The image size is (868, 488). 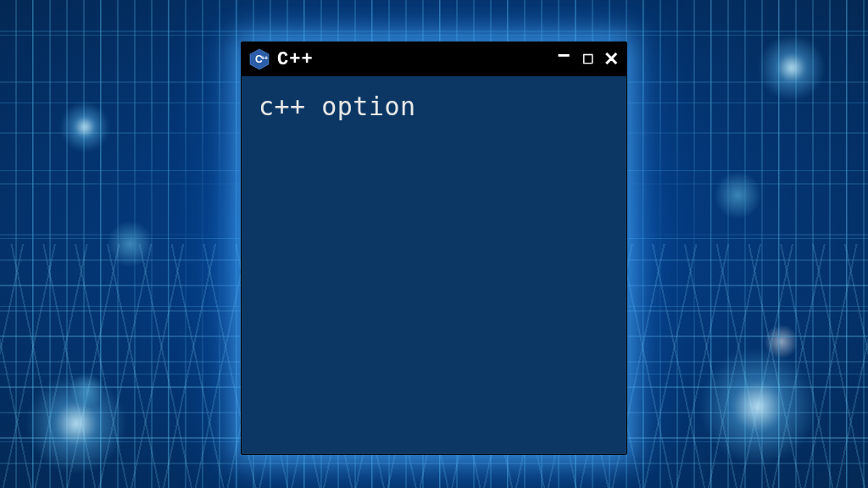 What do you see at coordinates (587, 59) in the screenshot?
I see `window-controls: − ☐ ✕` at bounding box center [587, 59].